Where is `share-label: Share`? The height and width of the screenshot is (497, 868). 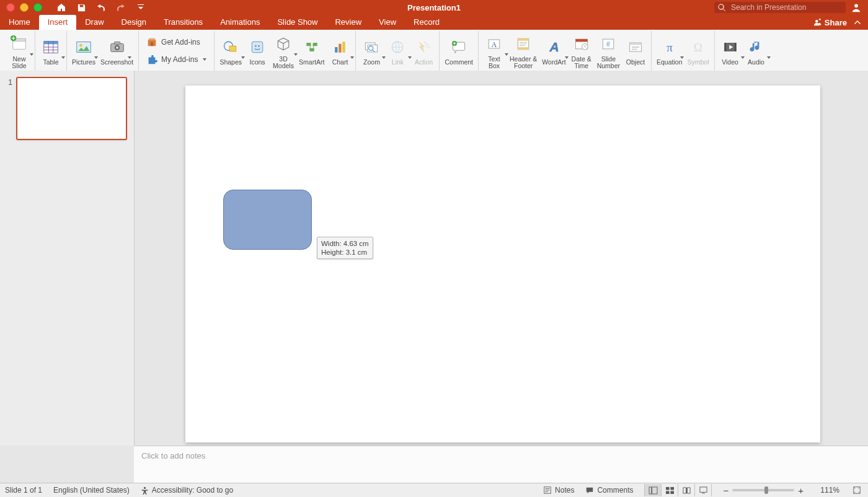
share-label: Share is located at coordinates (836, 22).